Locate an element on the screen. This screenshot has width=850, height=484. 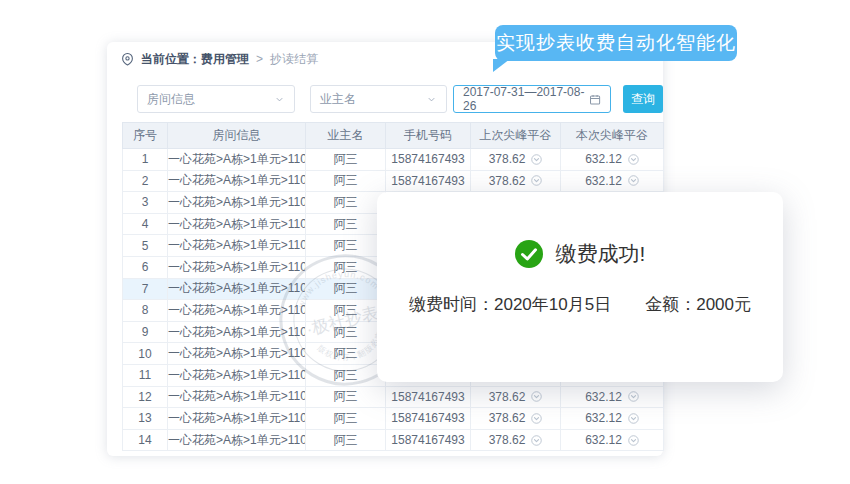
cell-seq: 12 is located at coordinates (146, 397).